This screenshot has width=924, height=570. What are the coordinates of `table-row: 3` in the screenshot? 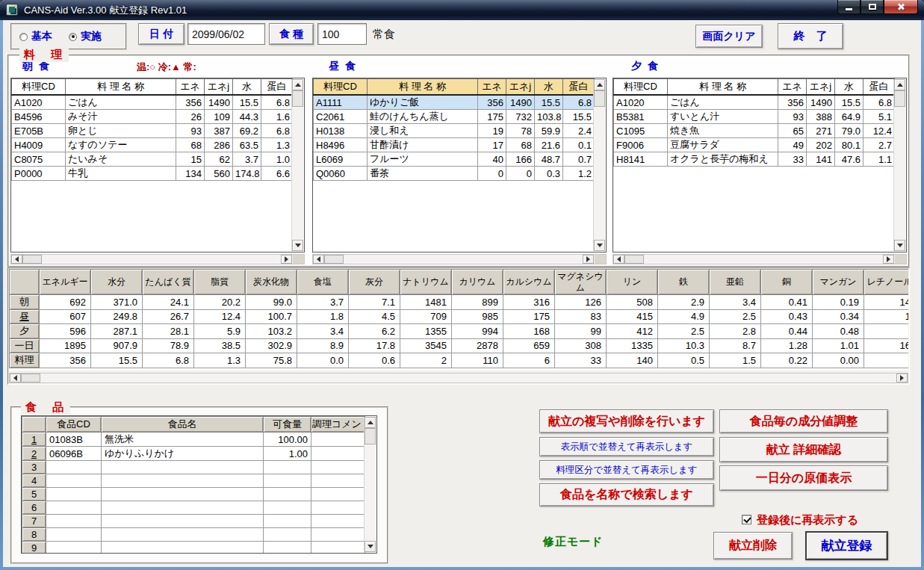 It's located at (194, 468).